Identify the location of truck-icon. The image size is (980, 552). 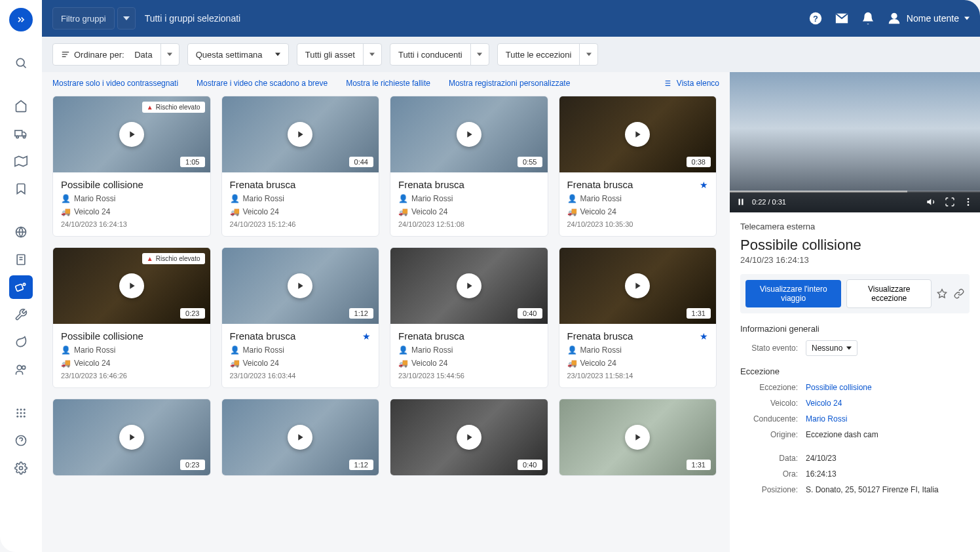
(21, 134).